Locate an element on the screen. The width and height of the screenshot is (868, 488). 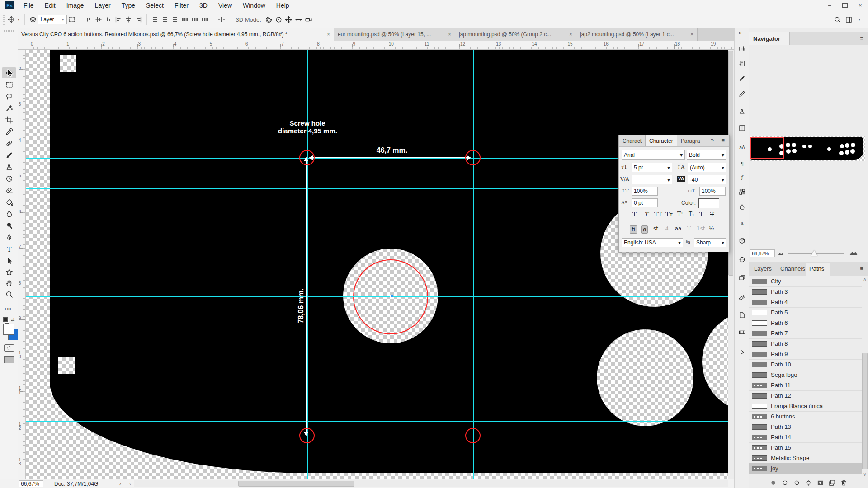
close-button: × is located at coordinates (860, 5).